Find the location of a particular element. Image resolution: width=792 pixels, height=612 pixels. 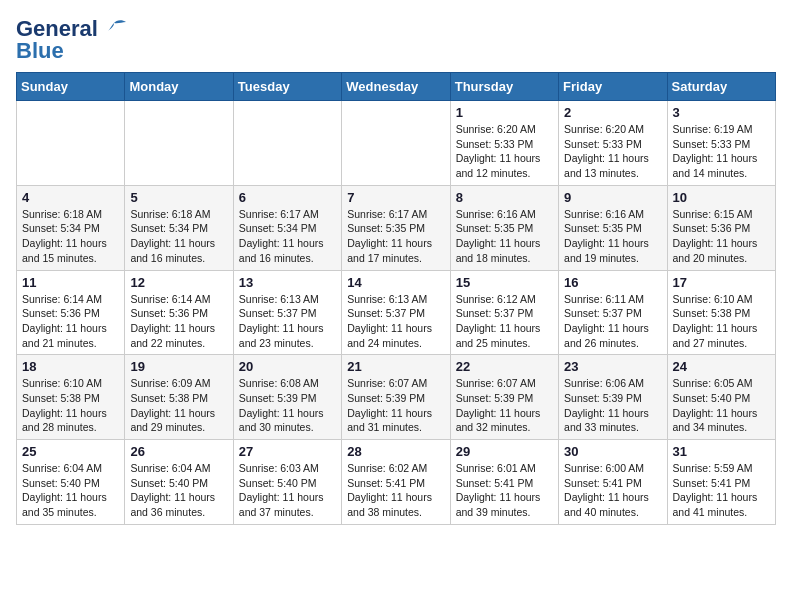

day-number: 12 is located at coordinates (178, 282).